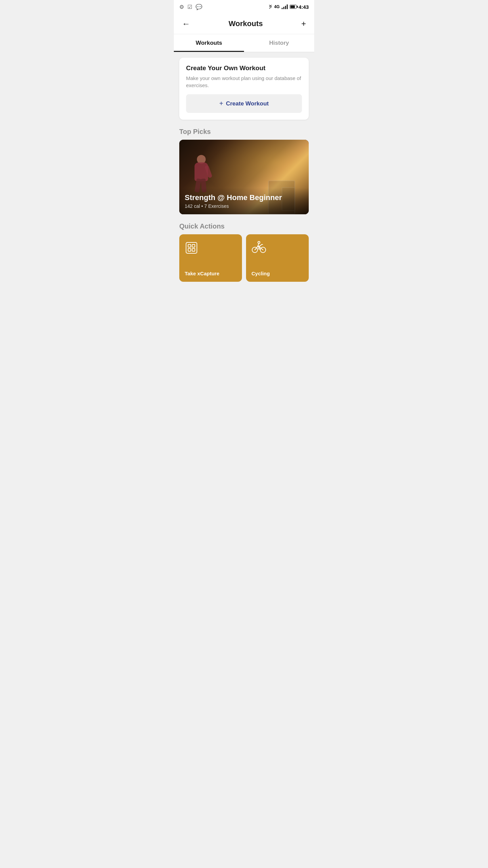 The width and height of the screenshot is (488, 868). I want to click on create-card-title: Create Your Own Workout, so click(244, 68).